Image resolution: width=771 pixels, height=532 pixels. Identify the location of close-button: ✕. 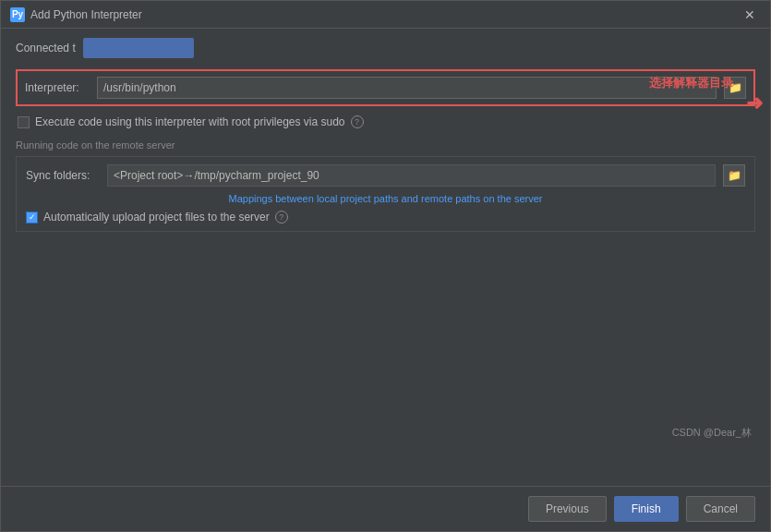
(750, 15).